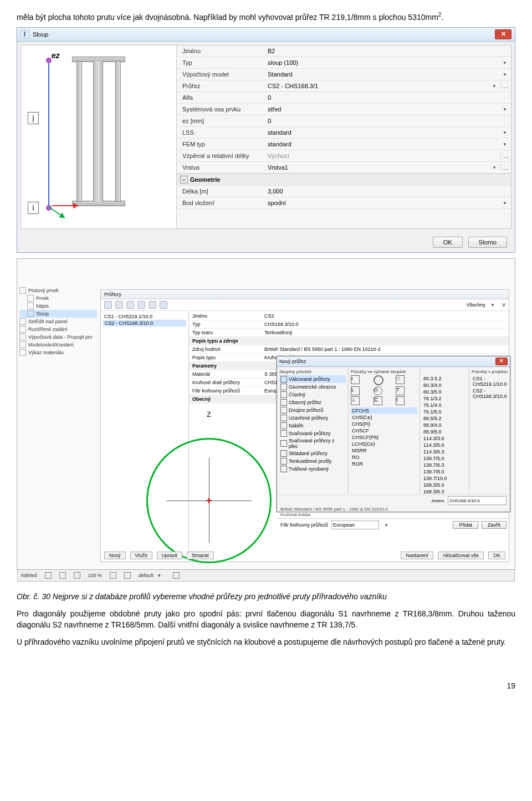 The width and height of the screenshot is (532, 801). What do you see at coordinates (477, 501) in the screenshot?
I see `jmeno-input` at bounding box center [477, 501].